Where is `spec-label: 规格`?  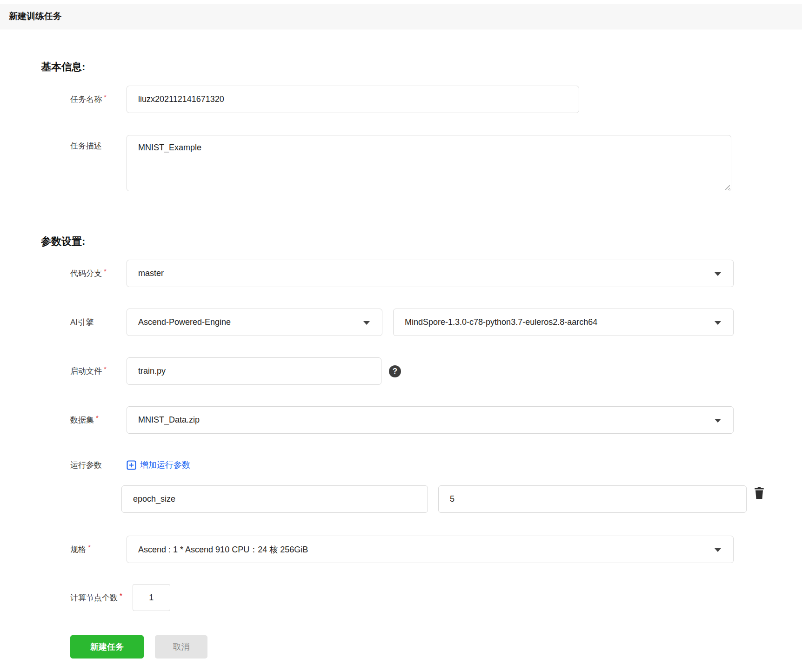 spec-label: 规格 is located at coordinates (99, 549).